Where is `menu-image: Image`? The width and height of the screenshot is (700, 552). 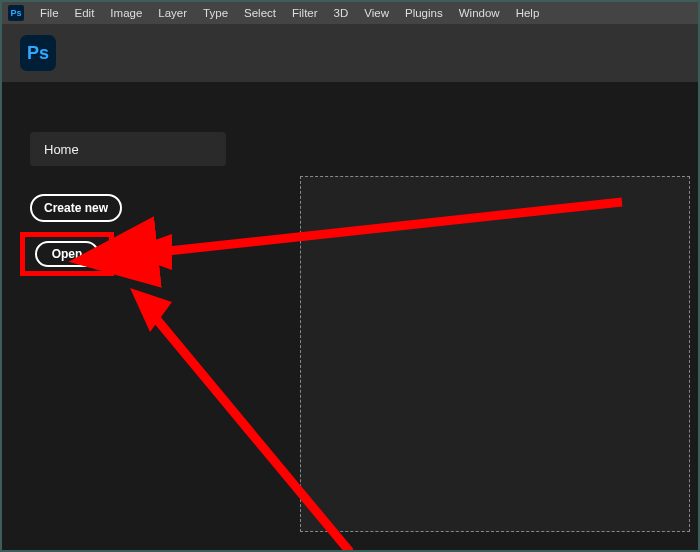
menu-image: Image is located at coordinates (126, 13).